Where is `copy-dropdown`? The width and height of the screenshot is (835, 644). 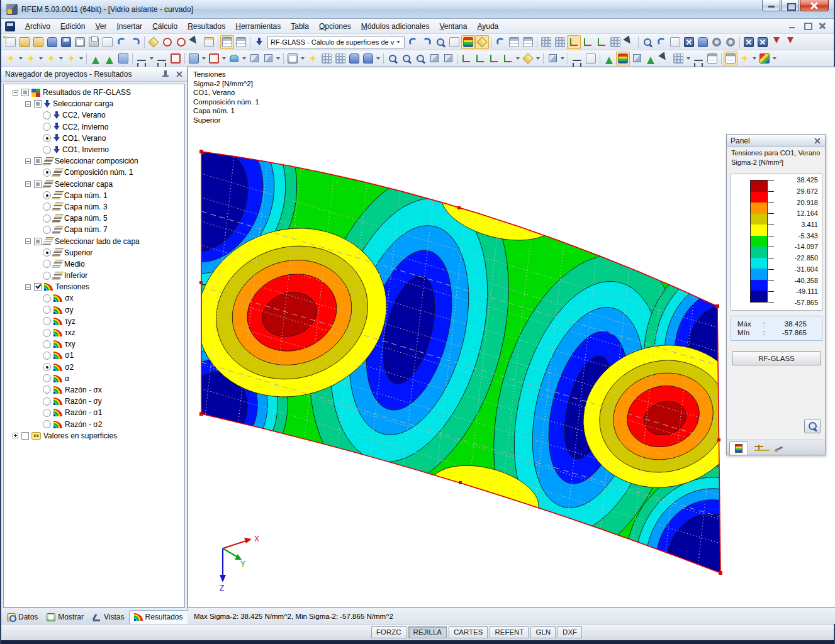 copy-dropdown is located at coordinates (303, 58).